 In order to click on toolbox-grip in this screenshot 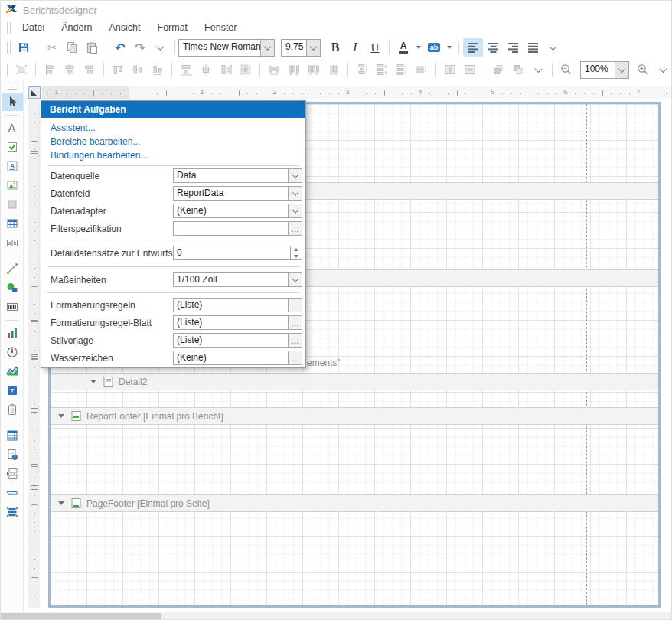, I will do `click(12, 86)`.